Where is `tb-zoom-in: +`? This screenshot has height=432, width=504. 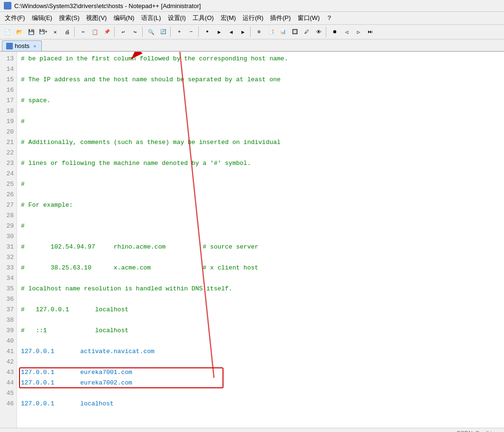
tb-zoom-in: + is located at coordinates (179, 32).